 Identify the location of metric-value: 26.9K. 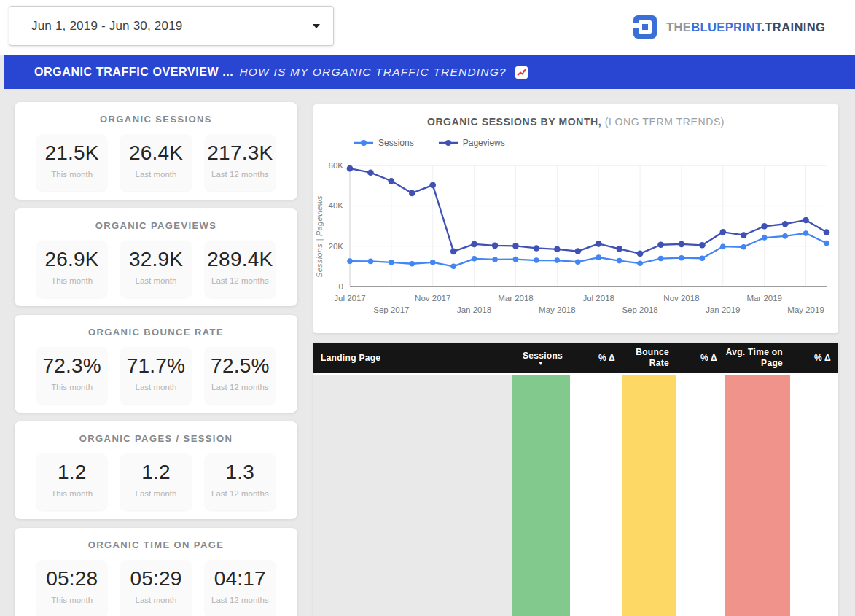
(71, 260).